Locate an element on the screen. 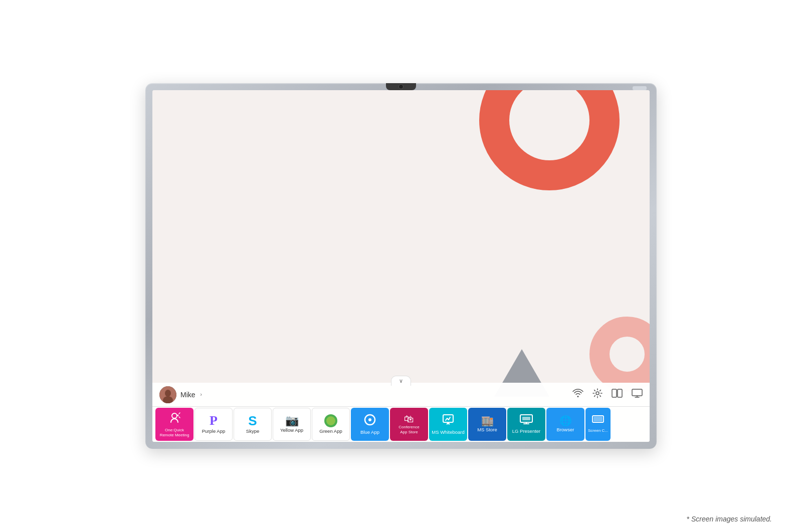 This screenshot has height=532, width=802. app-label-one-quick: One:QuickRemote Meeting is located at coordinates (174, 433).